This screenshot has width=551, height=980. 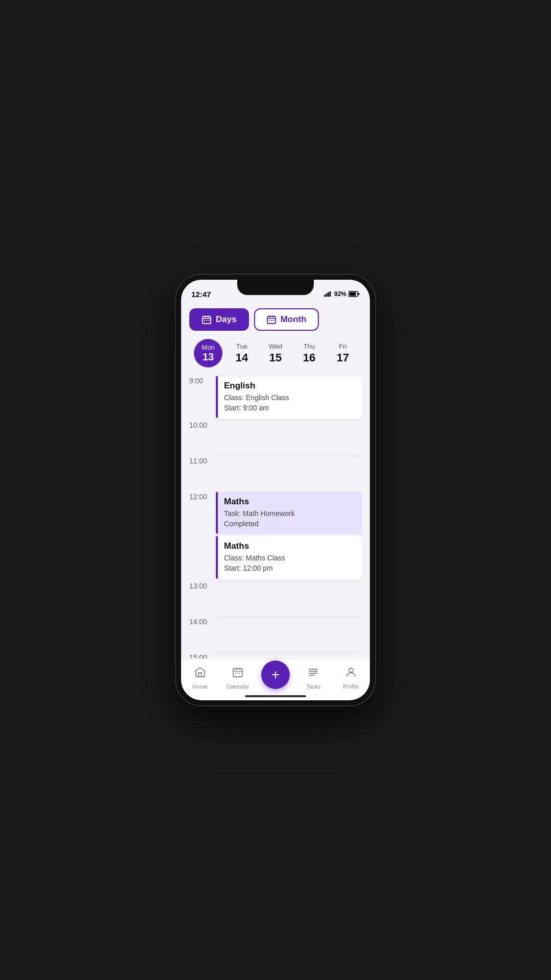 What do you see at coordinates (289, 397) in the screenshot?
I see `event-english: English Class: English Class Start: 9:00…` at bounding box center [289, 397].